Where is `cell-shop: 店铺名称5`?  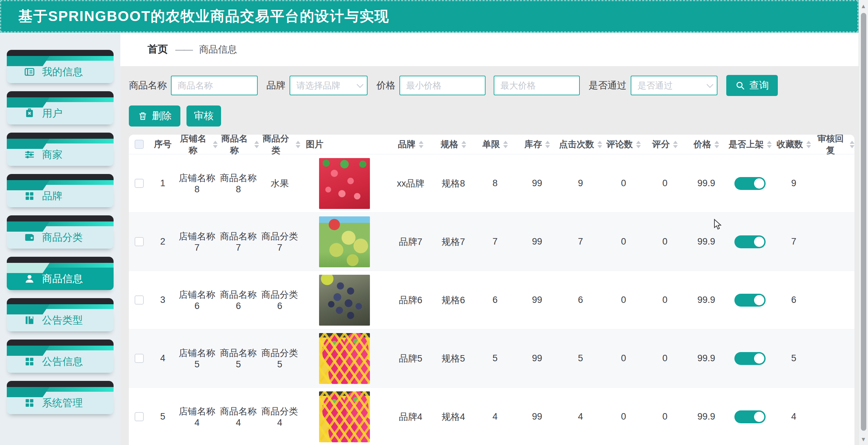 cell-shop: 店铺名称5 is located at coordinates (197, 358).